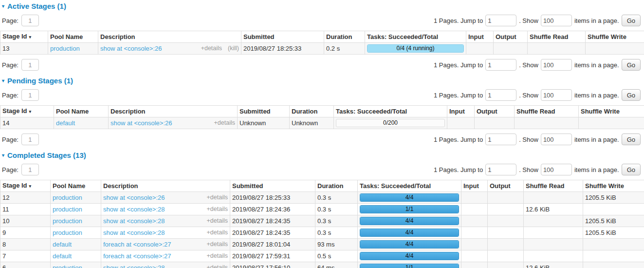 The height and width of the screenshot is (268, 644). I want to click on section-title: ▾ Completed Stages (13), so click(322, 155).